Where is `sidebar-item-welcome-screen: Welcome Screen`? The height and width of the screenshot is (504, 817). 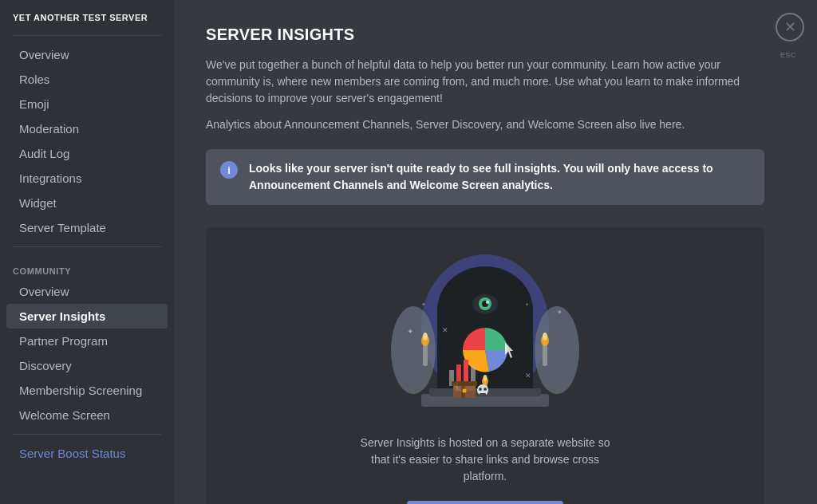
sidebar-item-welcome-screen: Welcome Screen is located at coordinates (87, 415).